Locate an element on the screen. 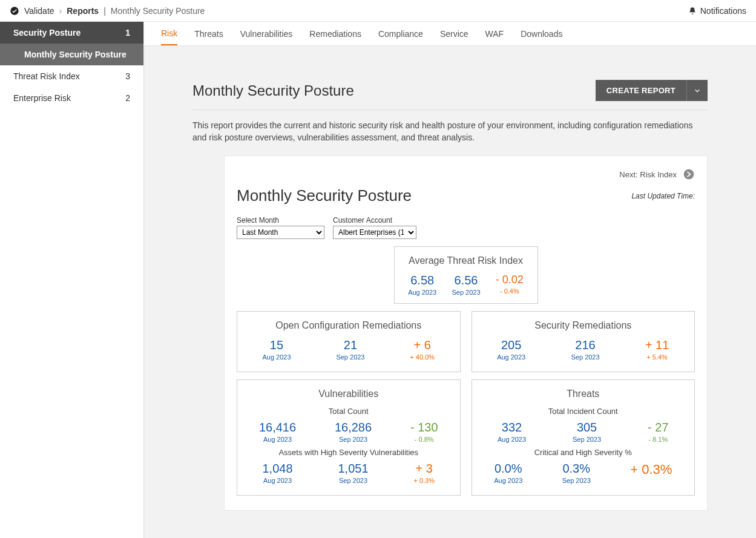 This screenshot has width=756, height=538. chevron-right-icon: › is located at coordinates (61, 11).